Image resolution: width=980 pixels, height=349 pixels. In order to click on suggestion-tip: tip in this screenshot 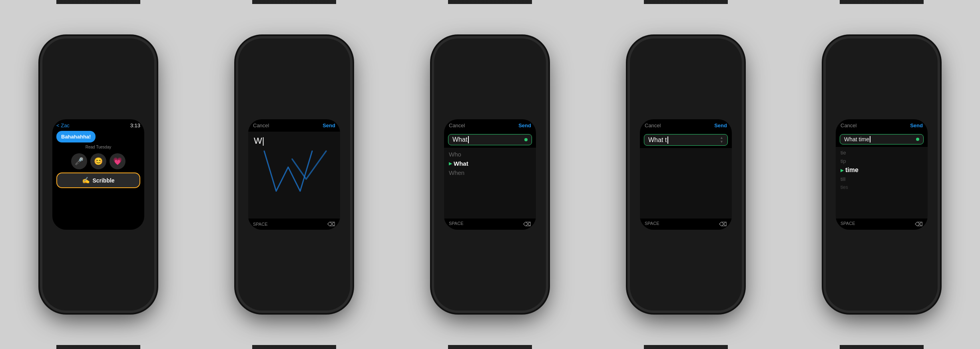, I will do `click(882, 161)`.